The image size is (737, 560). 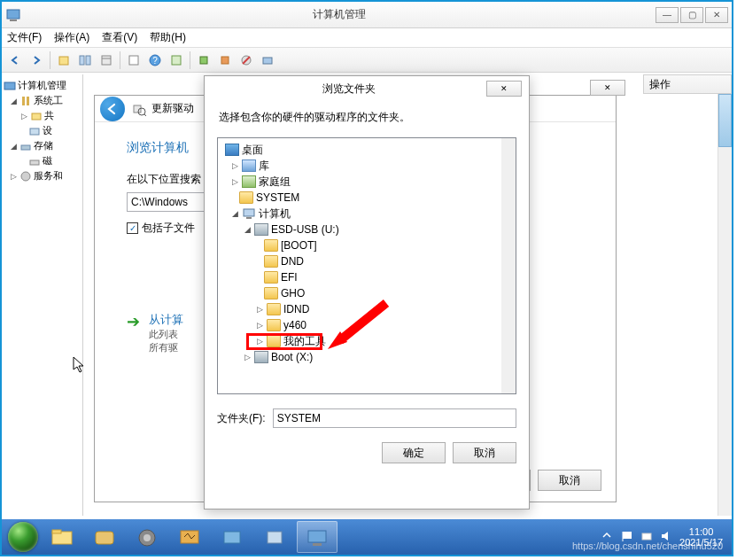 What do you see at coordinates (317, 537) in the screenshot?
I see `taskbar-item-computer-management` at bounding box center [317, 537].